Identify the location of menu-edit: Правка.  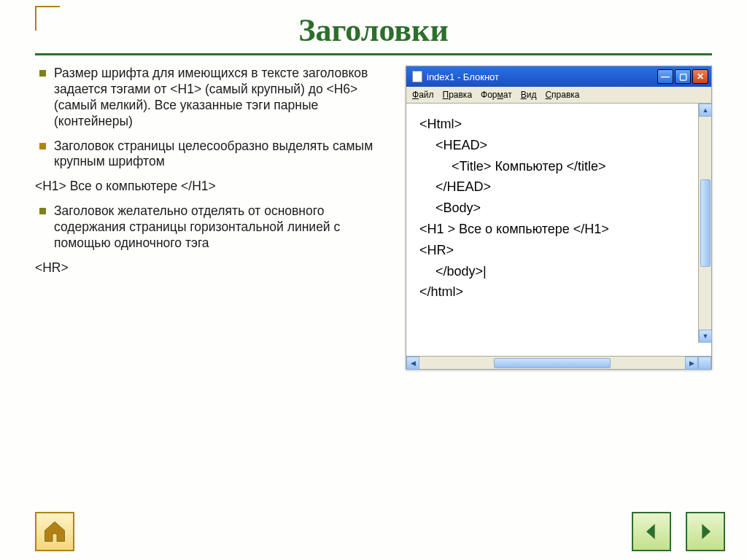
(458, 95).